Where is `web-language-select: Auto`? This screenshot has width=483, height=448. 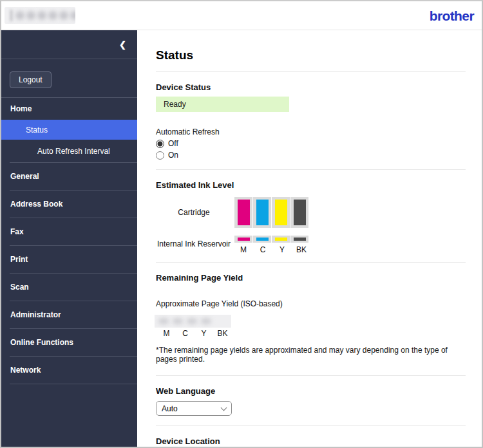 web-language-select: Auto is located at coordinates (194, 408).